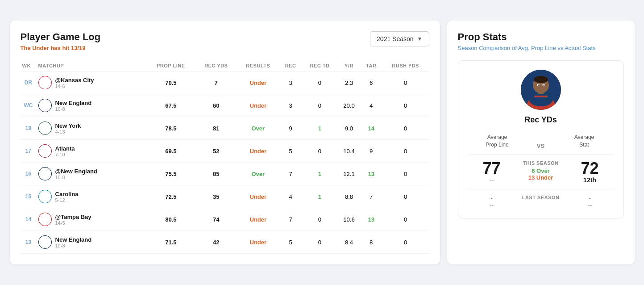 This screenshot has width=644, height=285. I want to click on svg-text: ATL, so click(45, 152).